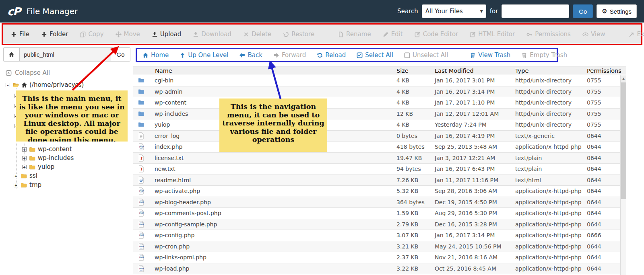 The height and width of the screenshot is (275, 644). Describe the element at coordinates (380, 158) in the screenshot. I see `table-row-license-txt: Tlicense.txt19.47 KBJan 3, 2017 12:21 AM…` at that location.